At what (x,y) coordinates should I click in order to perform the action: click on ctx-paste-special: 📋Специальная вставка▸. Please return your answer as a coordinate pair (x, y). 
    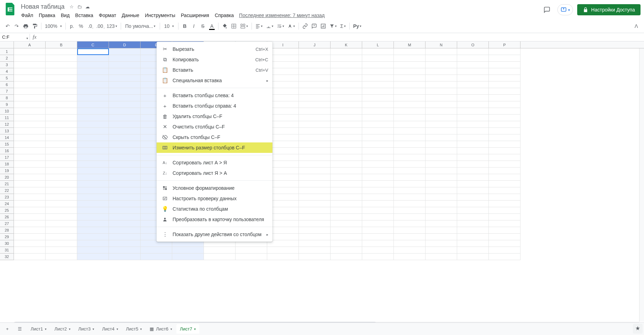
    Looking at the image, I should click on (214, 80).